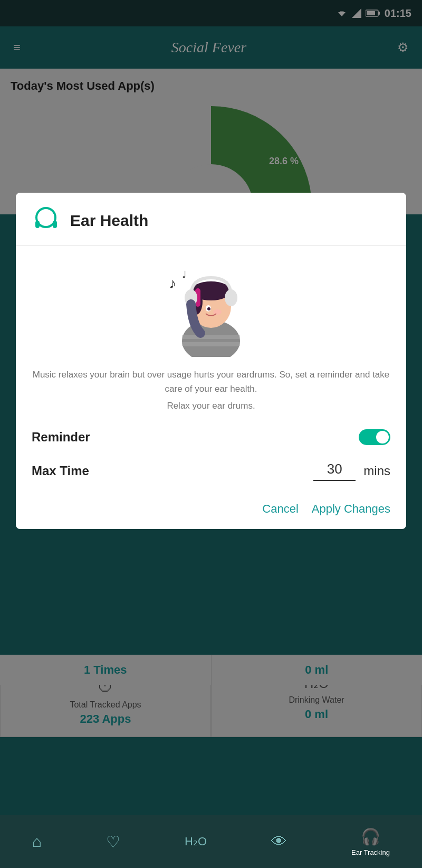  Describe the element at coordinates (61, 437) in the screenshot. I see `reminder-label: Reminder` at that location.